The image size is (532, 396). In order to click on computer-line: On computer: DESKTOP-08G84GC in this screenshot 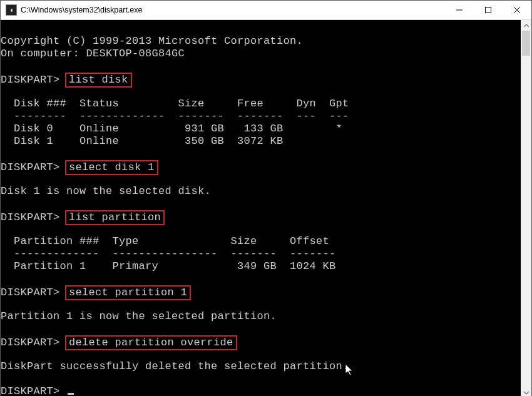, I will do `click(260, 54)`.